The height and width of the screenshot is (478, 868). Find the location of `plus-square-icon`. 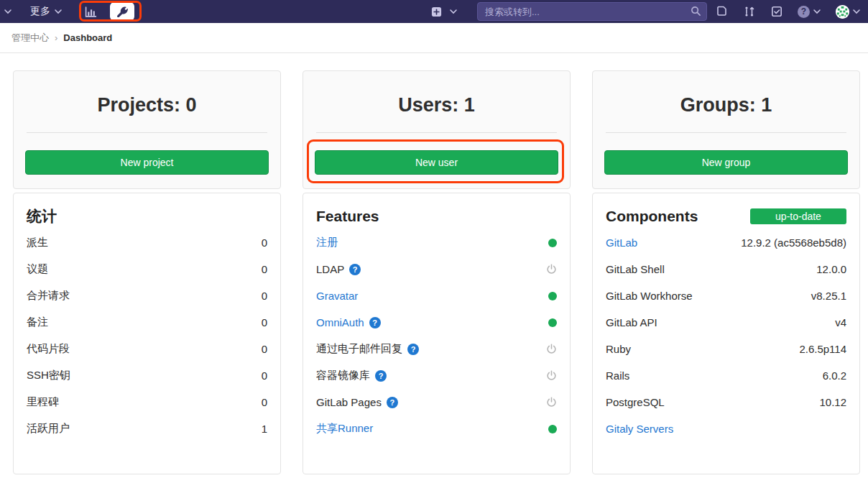

plus-square-icon is located at coordinates (437, 12).